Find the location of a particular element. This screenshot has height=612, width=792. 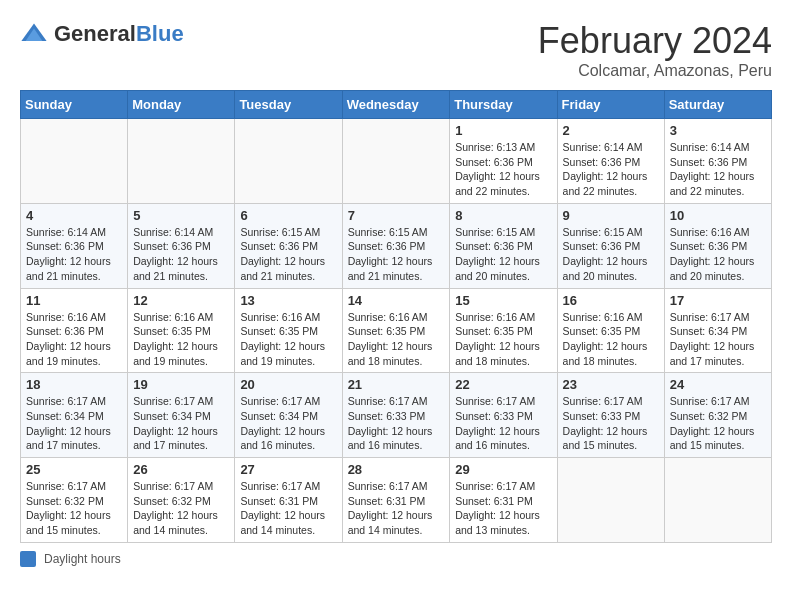

calendar-cell: 4Sunrise: 6:14 AM Sunset: 6:36 PM Daylig… is located at coordinates (74, 246).